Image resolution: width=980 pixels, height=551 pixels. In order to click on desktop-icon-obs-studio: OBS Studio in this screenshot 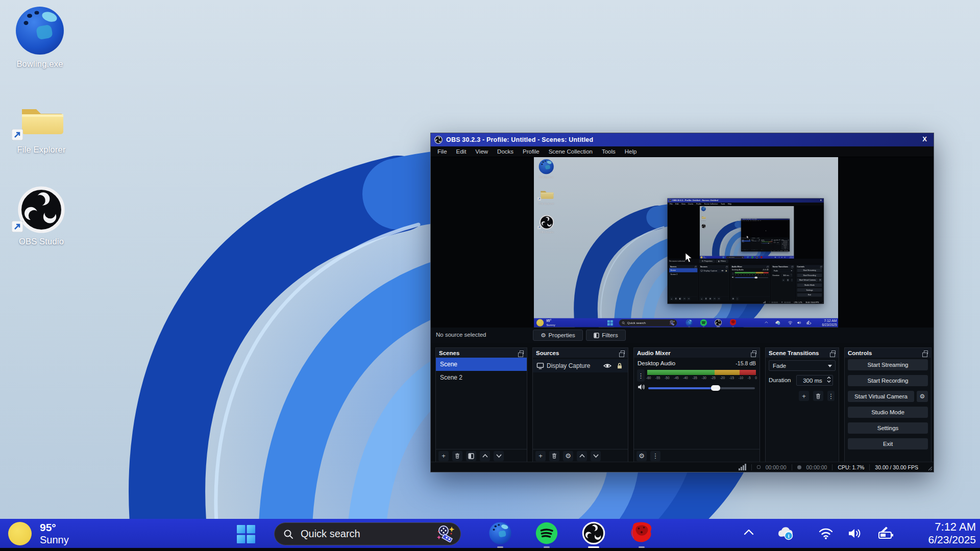, I will do `click(41, 216)`.